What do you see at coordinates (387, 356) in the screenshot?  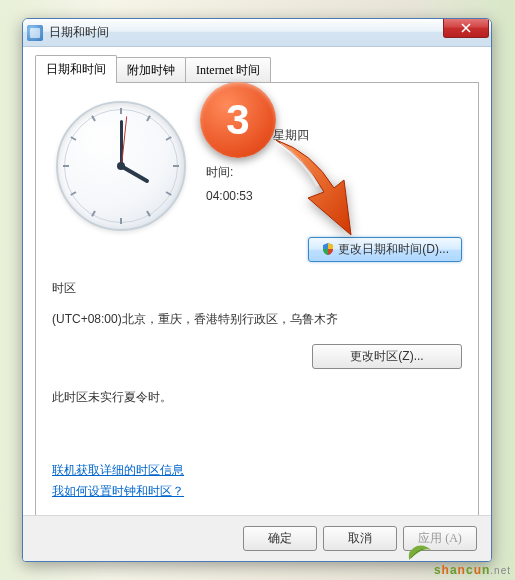 I see `change-timezone-button: 更改时区(Z)...` at bounding box center [387, 356].